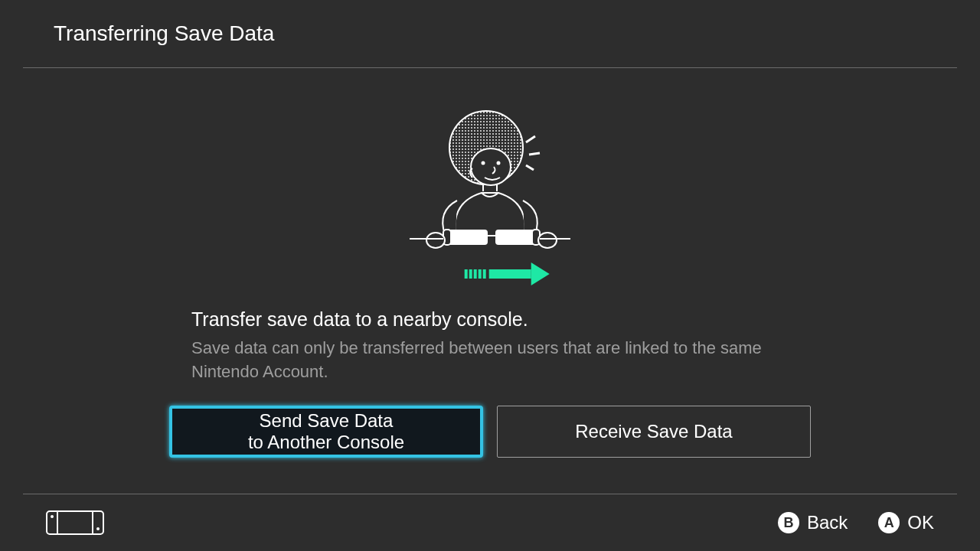 The height and width of the screenshot is (551, 980). I want to click on sub-text: Save data can only be transferred betwee…, so click(490, 360).